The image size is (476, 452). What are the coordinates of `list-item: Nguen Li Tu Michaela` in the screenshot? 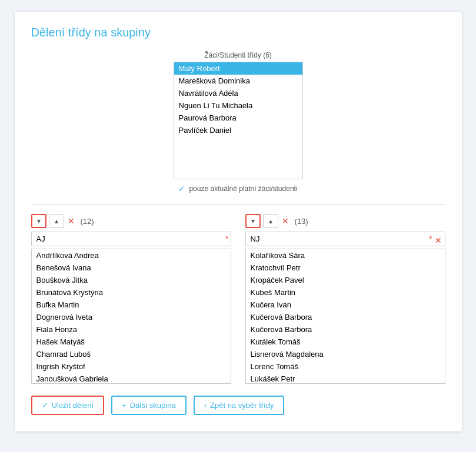 It's located at (238, 106).